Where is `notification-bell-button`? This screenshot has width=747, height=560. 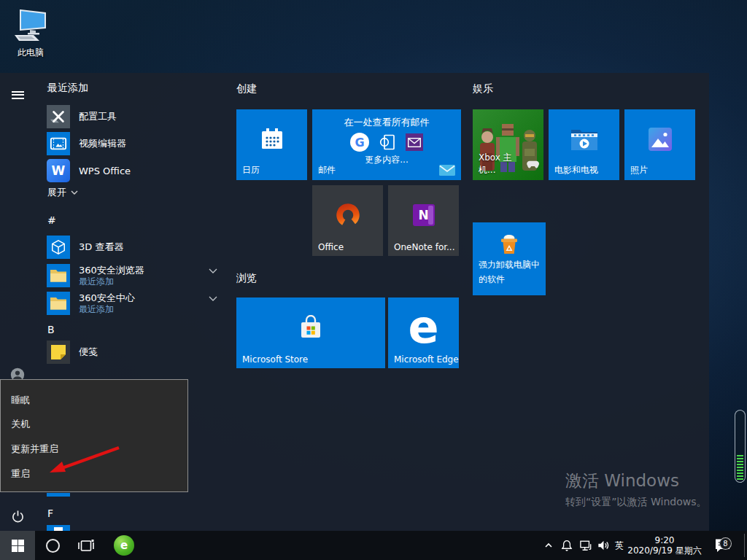 notification-bell-button is located at coordinates (567, 545).